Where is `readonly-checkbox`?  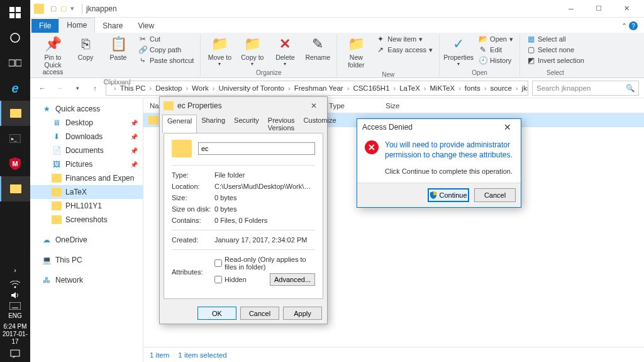
readonly-checkbox is located at coordinates (218, 263).